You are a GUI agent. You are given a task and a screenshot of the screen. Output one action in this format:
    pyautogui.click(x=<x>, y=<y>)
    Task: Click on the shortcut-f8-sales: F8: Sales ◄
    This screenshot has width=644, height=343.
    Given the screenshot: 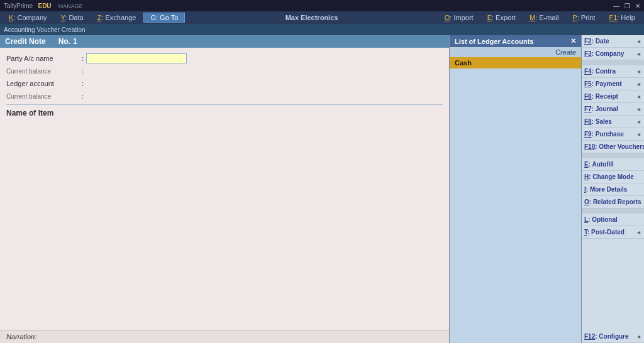 What is the action you would take?
    pyautogui.click(x=613, y=122)
    